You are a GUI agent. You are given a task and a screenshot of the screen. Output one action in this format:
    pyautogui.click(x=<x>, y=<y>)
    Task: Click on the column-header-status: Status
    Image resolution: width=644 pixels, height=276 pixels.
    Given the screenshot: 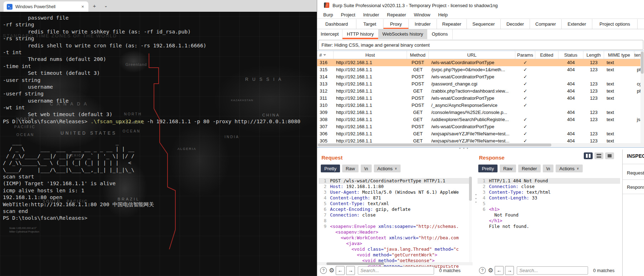 What is the action you would take?
    pyautogui.click(x=571, y=55)
    